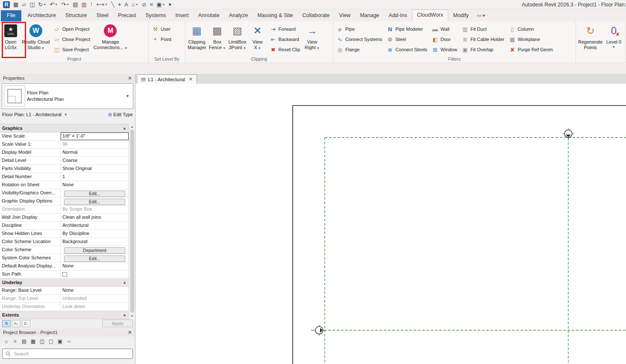  What do you see at coordinates (75, 5) in the screenshot?
I see `print-icon: ▤` at bounding box center [75, 5].